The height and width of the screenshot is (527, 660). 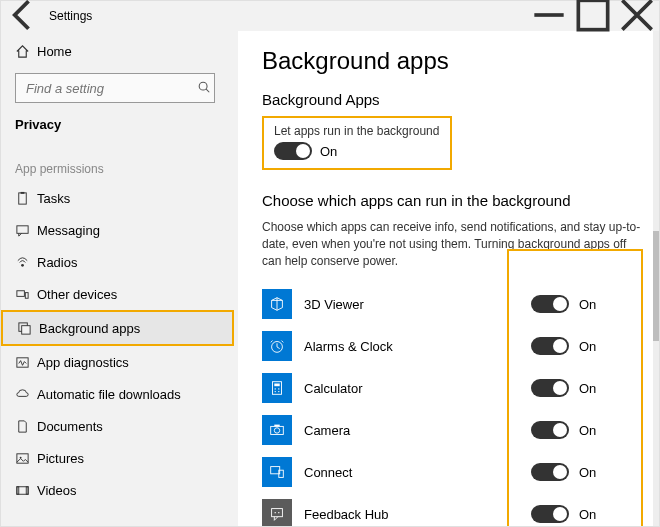 I want to click on home-icon, so click(x=26, y=52).